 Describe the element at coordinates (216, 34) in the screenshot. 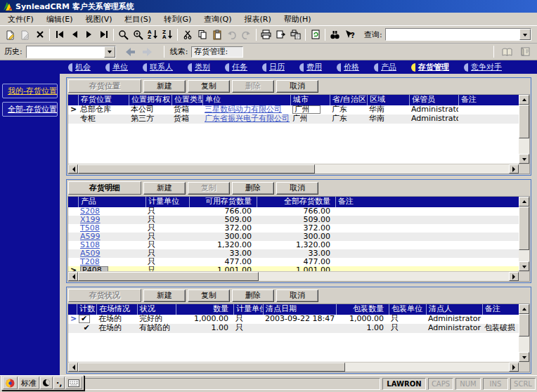

I see `paste-icon` at that location.